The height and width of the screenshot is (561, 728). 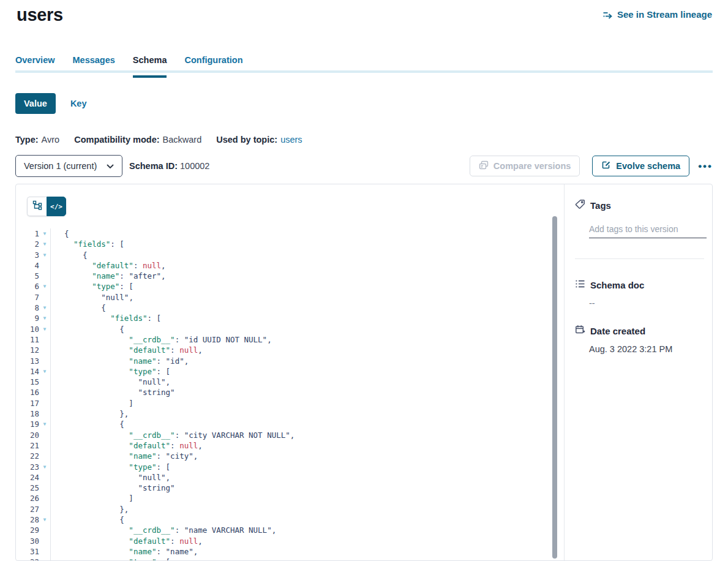 I want to click on line-number: 24, so click(x=28, y=478).